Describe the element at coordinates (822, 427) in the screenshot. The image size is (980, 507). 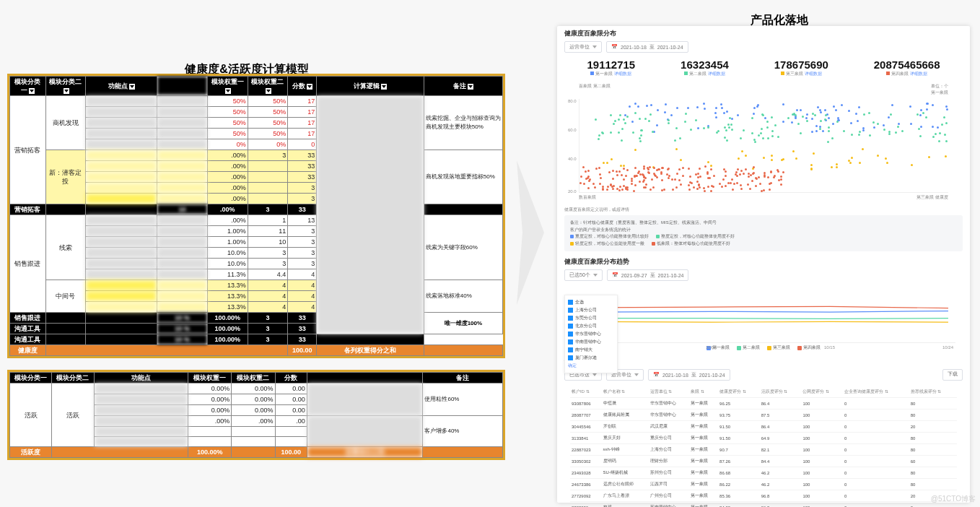
I see `cell: 100` at that location.